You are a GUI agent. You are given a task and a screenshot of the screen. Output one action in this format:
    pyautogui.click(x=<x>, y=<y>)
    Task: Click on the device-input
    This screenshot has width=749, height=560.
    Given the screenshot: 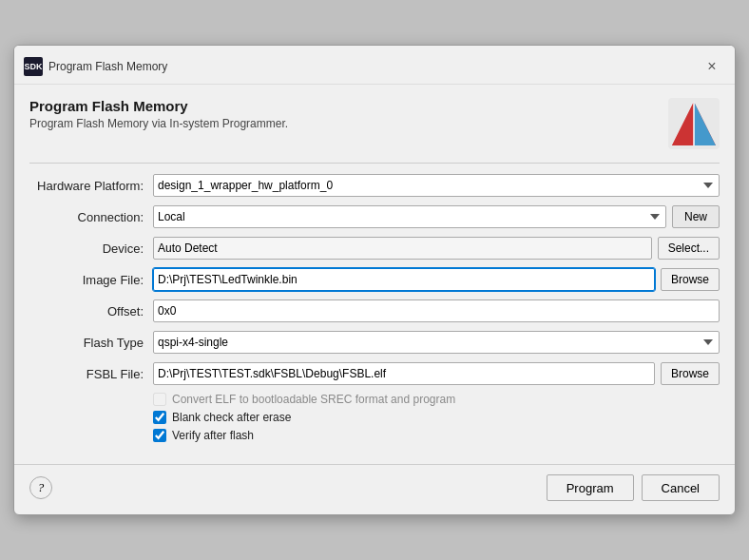 What is the action you would take?
    pyautogui.click(x=403, y=248)
    